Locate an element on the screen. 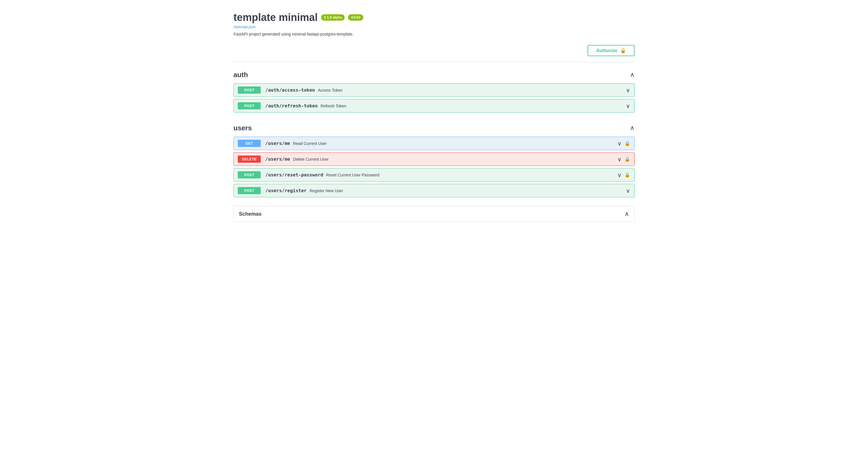 The width and height of the screenshot is (868, 468). endpoint-auth-access-token: POST /auth/access-token Access Token ∨ is located at coordinates (434, 90).